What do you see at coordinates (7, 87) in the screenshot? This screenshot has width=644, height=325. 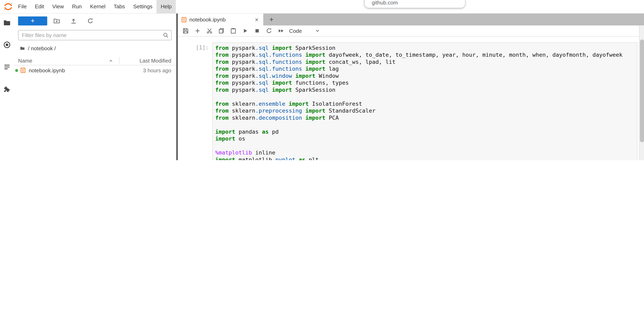 I see `activity-bar` at bounding box center [7, 87].